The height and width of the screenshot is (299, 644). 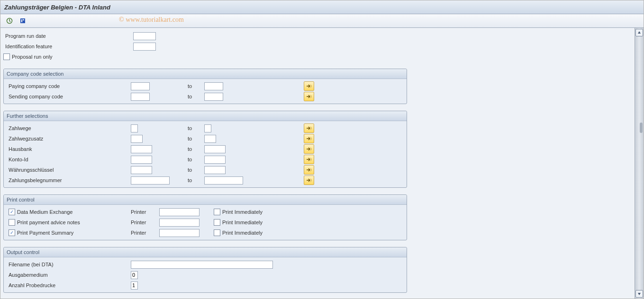 What do you see at coordinates (639, 163) in the screenshot?
I see `vertical-scrollbar` at bounding box center [639, 163].